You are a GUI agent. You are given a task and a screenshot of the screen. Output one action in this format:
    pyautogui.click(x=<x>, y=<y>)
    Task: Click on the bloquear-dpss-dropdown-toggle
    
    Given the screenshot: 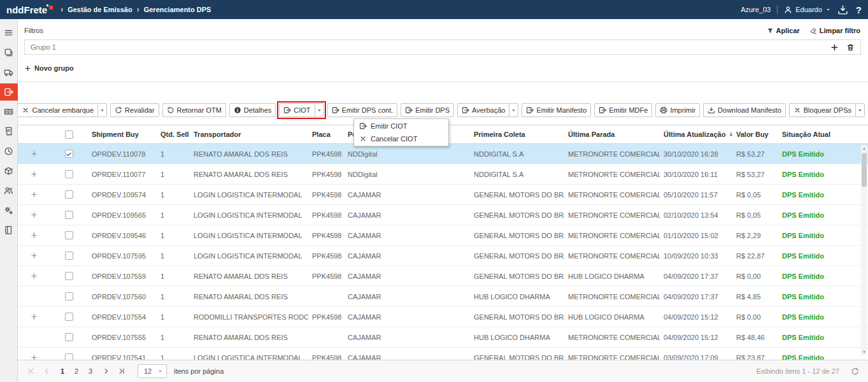 What is the action you would take?
    pyautogui.click(x=860, y=110)
    